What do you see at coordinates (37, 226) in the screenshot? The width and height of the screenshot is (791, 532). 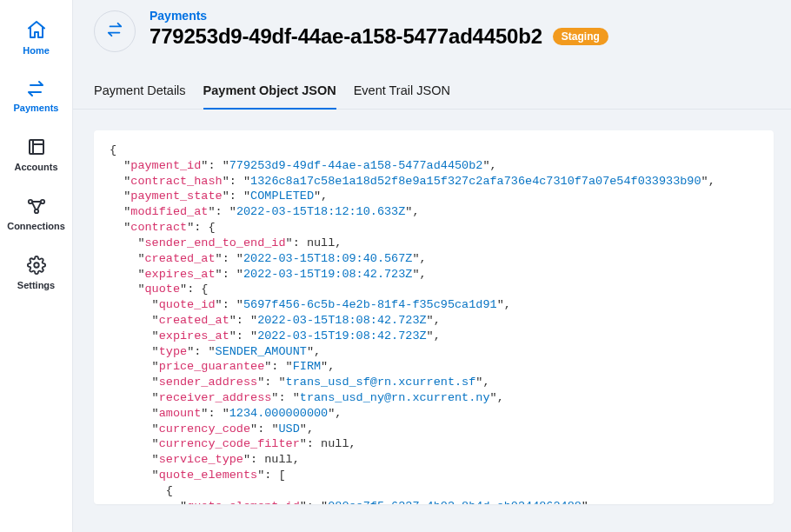 I see `nav-label: Connections` at bounding box center [37, 226].